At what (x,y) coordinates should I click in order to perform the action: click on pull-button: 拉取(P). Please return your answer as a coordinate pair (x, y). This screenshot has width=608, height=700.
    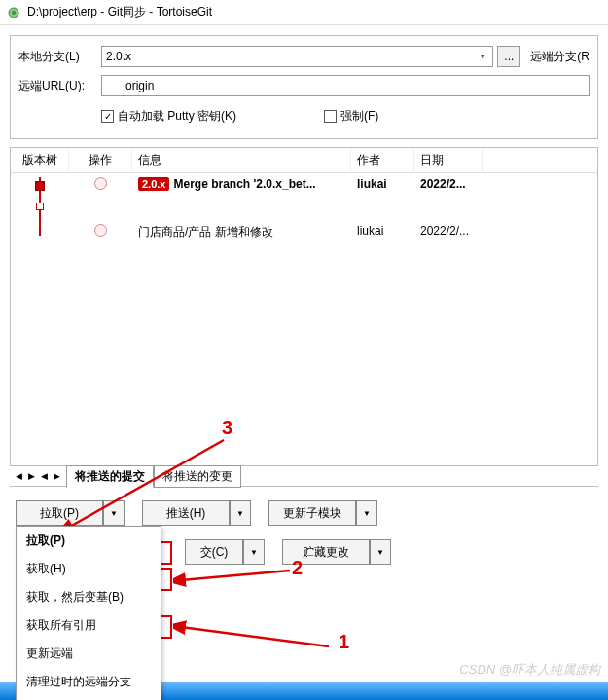
    Looking at the image, I should click on (59, 513).